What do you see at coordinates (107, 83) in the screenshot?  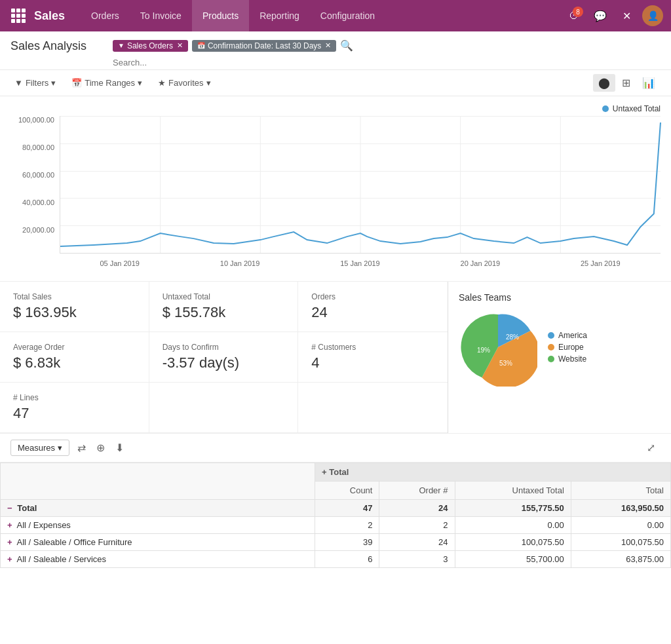 I see `time-ranges-button: 📅 Time Ranges ▾` at bounding box center [107, 83].